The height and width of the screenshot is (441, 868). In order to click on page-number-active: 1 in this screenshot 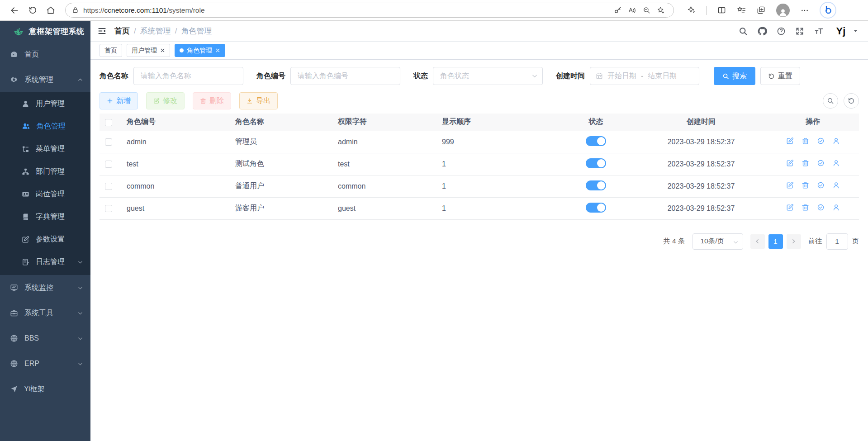, I will do `click(776, 242)`.